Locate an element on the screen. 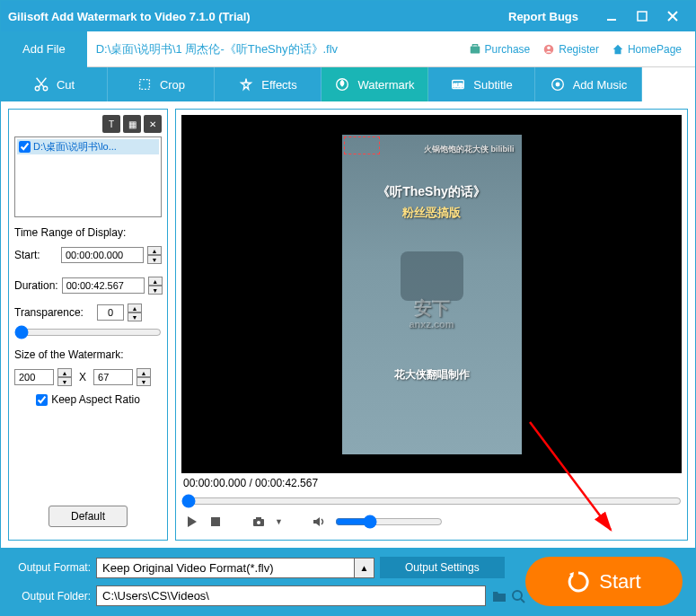 This screenshot has height=616, width=696. top-links: Purchase Register HomePage is located at coordinates (580, 49).